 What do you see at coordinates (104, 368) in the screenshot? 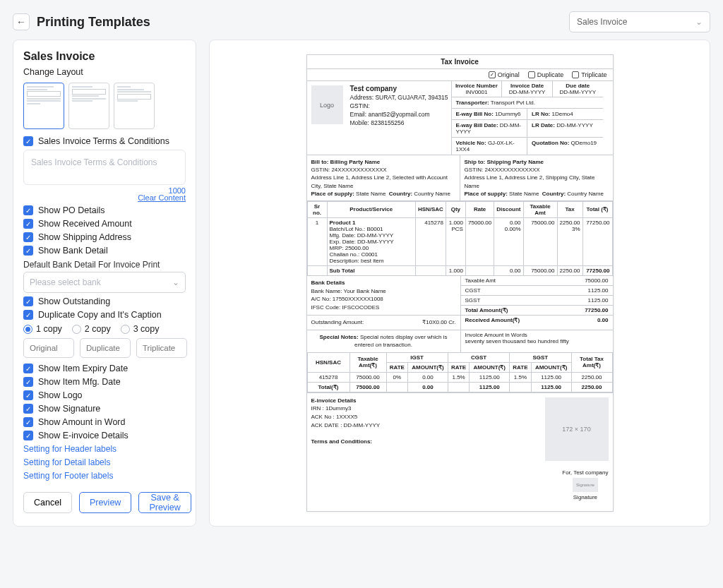
I see `opt-expiry: Show Item Expiry Date` at bounding box center [104, 368].